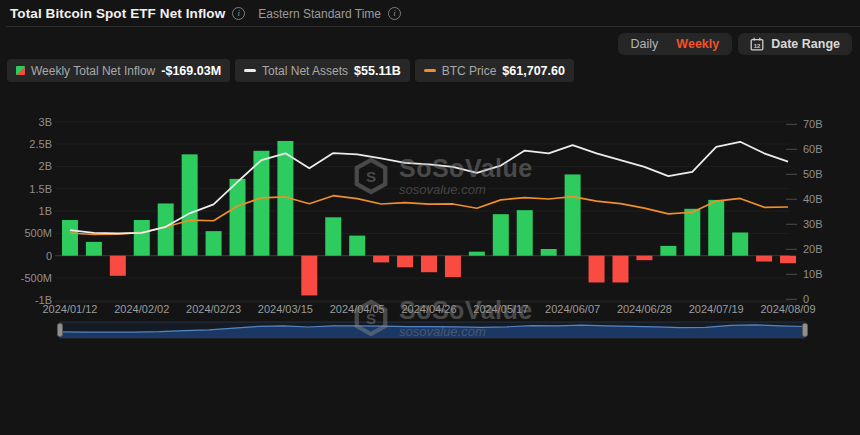  What do you see at coordinates (214, 309) in the screenshot?
I see `x-axis-label: 2024/02/23` at bounding box center [214, 309].